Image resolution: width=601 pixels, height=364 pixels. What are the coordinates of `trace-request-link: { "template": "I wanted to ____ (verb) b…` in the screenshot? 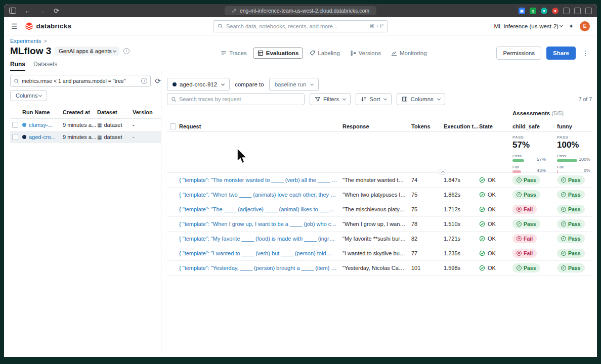 It's located at (261, 253).